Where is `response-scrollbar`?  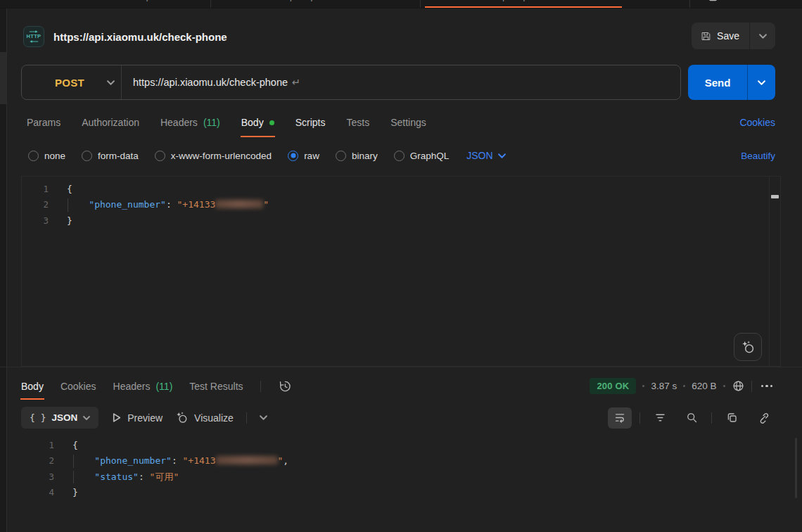 response-scrollbar is located at coordinates (796, 468).